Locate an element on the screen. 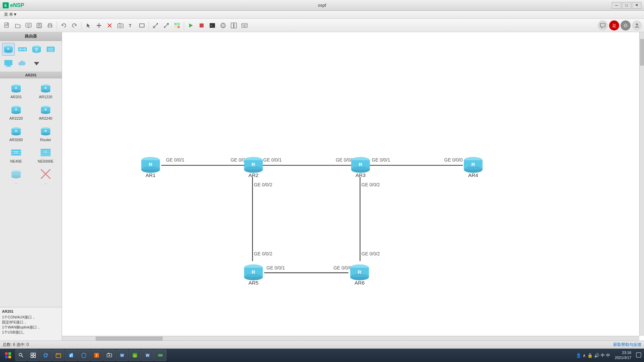  new-button is located at coordinates (7, 25).